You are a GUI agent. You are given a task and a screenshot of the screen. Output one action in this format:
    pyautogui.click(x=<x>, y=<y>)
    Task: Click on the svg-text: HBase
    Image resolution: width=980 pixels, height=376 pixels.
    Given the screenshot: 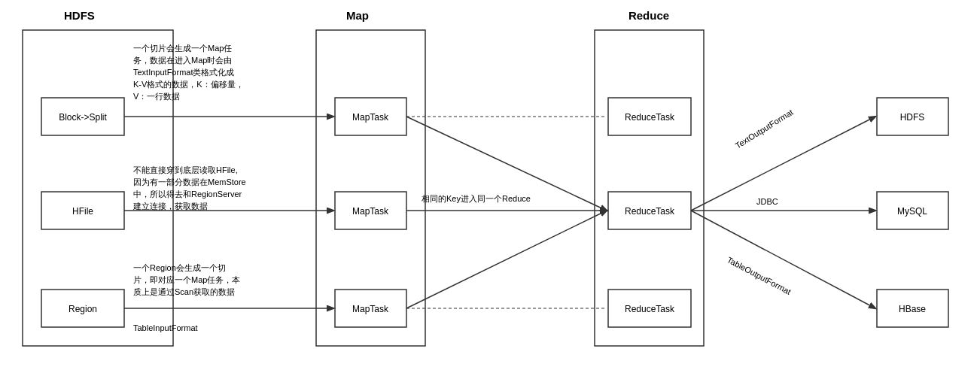 What is the action you would take?
    pyautogui.click(x=912, y=309)
    